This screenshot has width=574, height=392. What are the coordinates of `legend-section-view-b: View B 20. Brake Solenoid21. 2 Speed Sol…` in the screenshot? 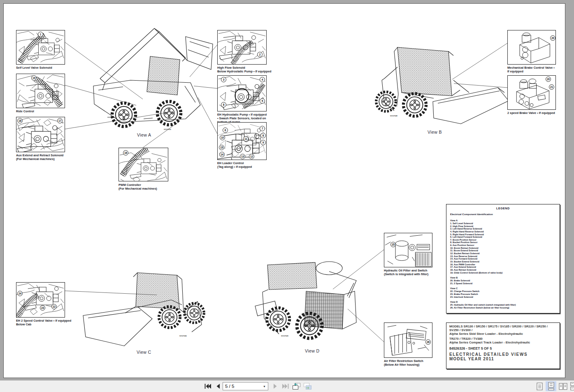 It's located at (503, 281).